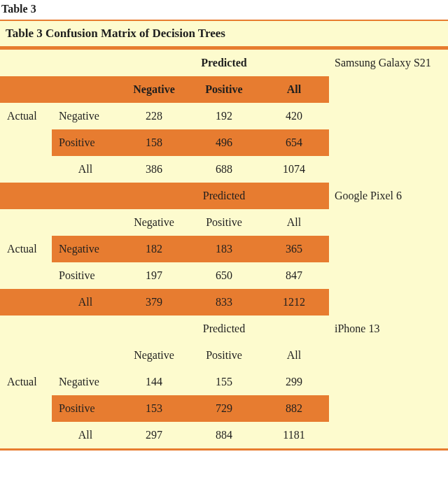 The height and width of the screenshot is (482, 448). Describe the element at coordinates (294, 276) in the screenshot. I see `cell: 847` at that location.